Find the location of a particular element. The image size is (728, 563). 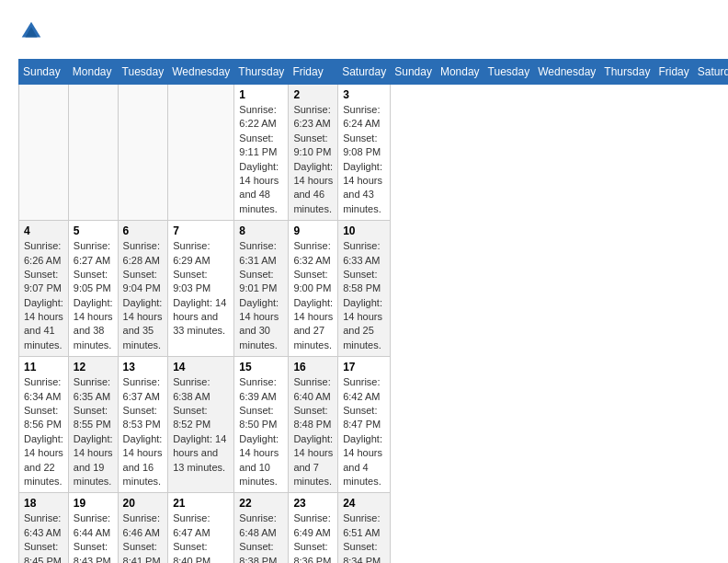

day-number: 9 is located at coordinates (313, 231).